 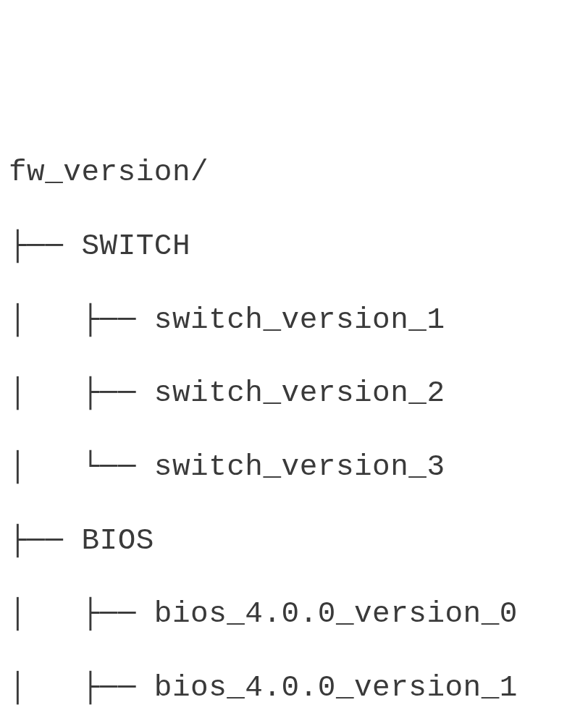 I want to click on folder-label: SWITCH, so click(x=136, y=246).